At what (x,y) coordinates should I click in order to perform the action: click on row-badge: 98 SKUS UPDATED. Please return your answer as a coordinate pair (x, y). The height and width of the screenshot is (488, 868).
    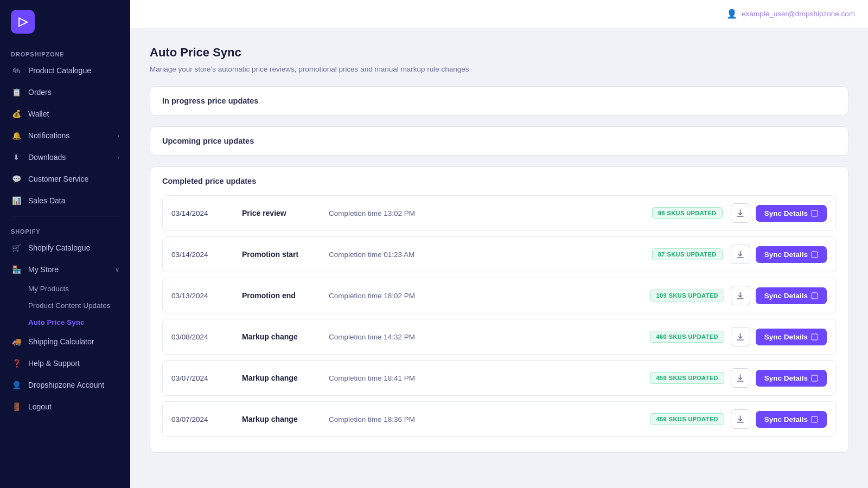
    Looking at the image, I should click on (687, 213).